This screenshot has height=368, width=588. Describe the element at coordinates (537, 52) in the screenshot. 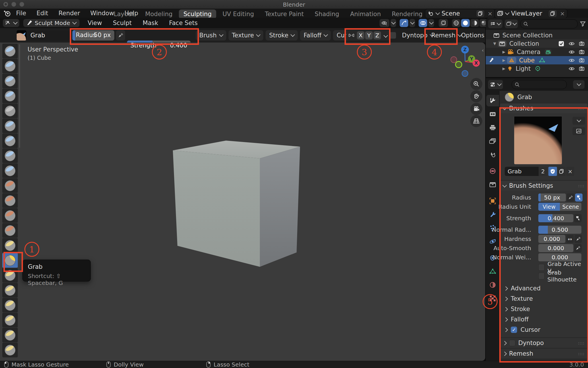

I see `outliner-row-camera: ▶Camera` at that location.